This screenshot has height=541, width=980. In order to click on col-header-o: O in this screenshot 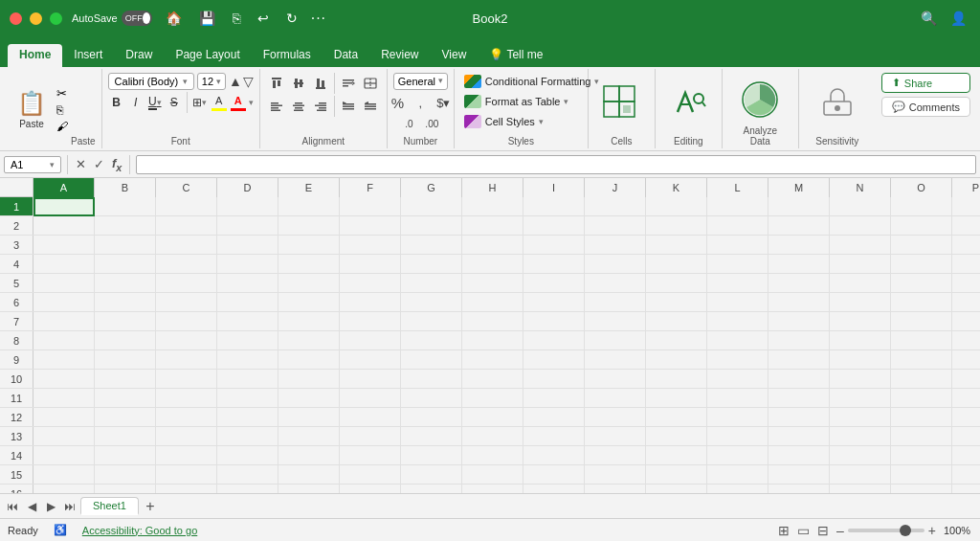, I will do `click(922, 188)`.